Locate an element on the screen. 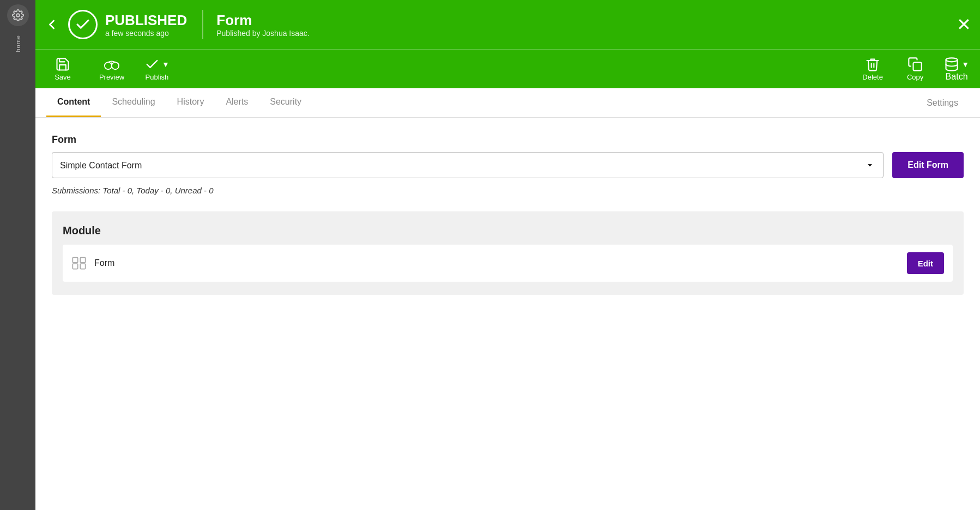 Image resolution: width=980 pixels, height=510 pixels. tab-security: Security is located at coordinates (286, 102).